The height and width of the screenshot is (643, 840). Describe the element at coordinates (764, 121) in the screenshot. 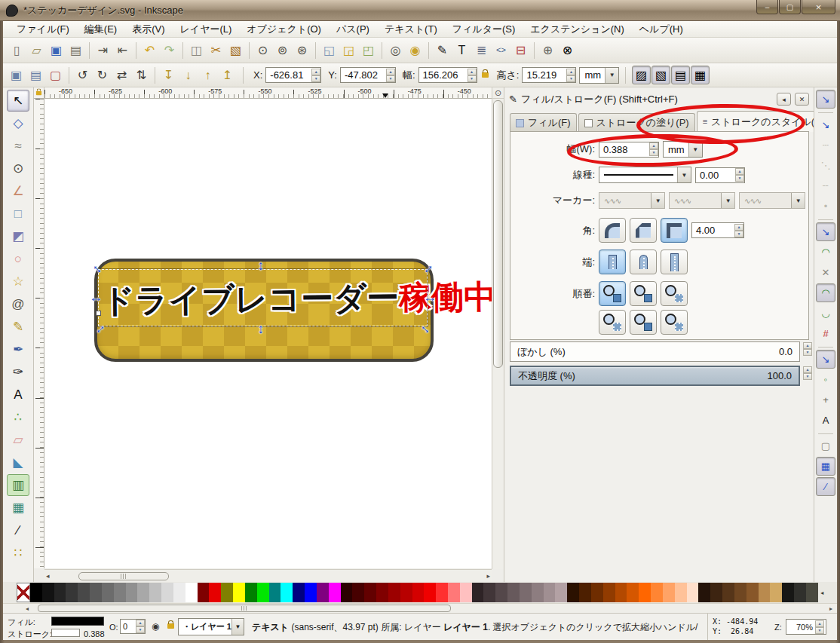

I see `tab-stroke-style: ≡ストロークのスタイル(Y)` at that location.